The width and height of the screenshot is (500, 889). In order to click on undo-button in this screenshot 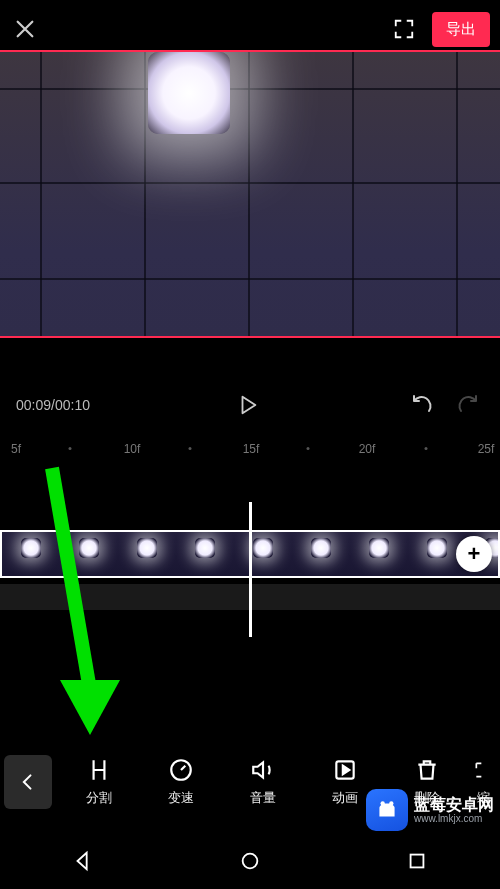, I will do `click(421, 405)`.